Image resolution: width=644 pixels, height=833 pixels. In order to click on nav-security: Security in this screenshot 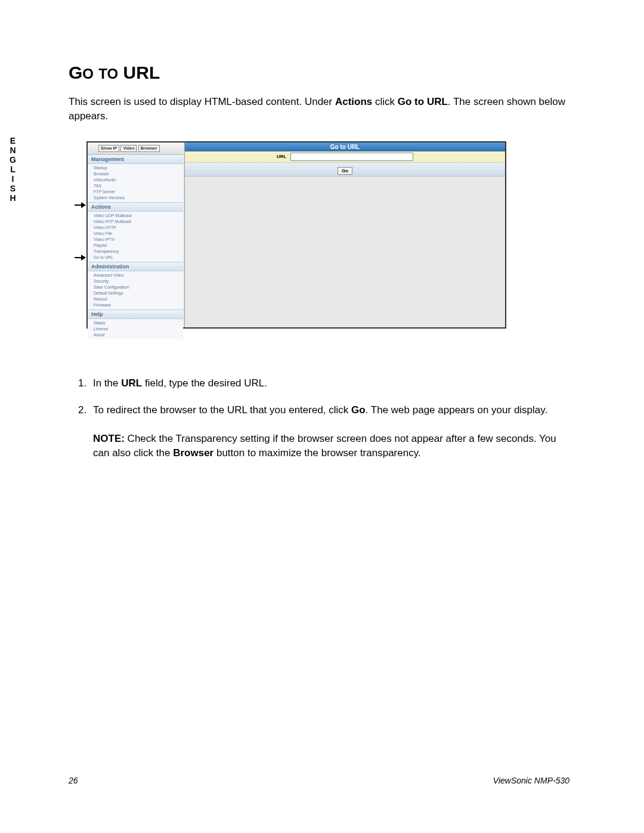, I will do `click(138, 281)`.